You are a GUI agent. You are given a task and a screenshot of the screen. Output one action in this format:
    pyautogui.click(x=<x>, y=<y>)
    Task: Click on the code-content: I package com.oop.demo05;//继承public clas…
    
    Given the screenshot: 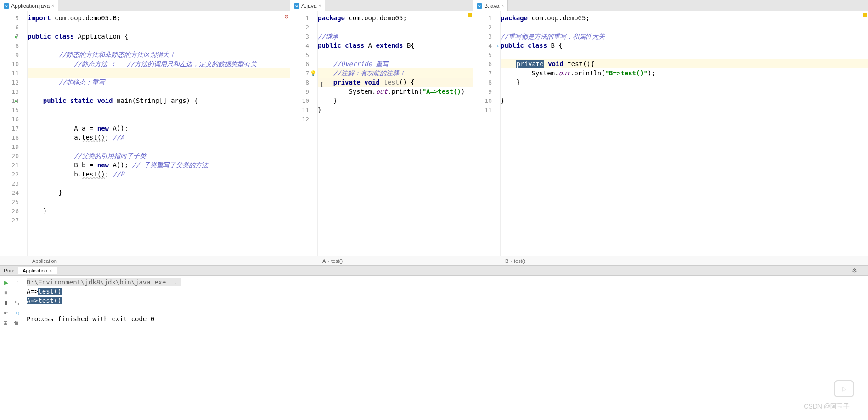 What is the action you would take?
    pyautogui.click(x=395, y=134)
    